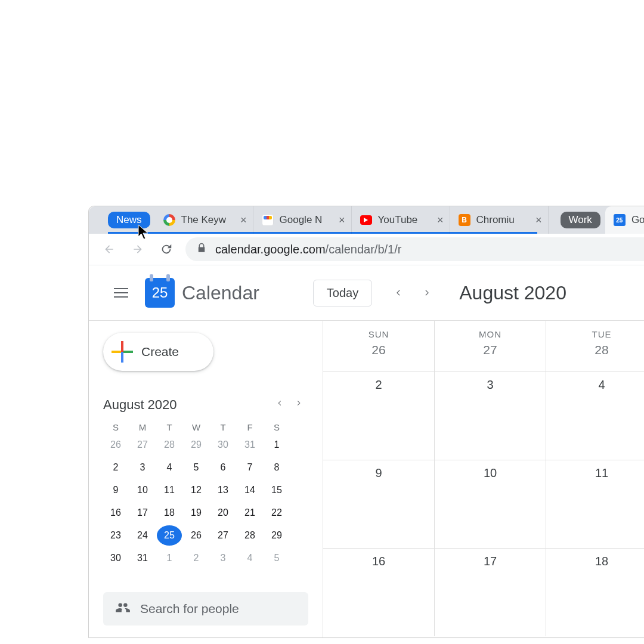 The image size is (644, 644). Describe the element at coordinates (206, 609) in the screenshot. I see `search-people-input: Search for people` at that location.